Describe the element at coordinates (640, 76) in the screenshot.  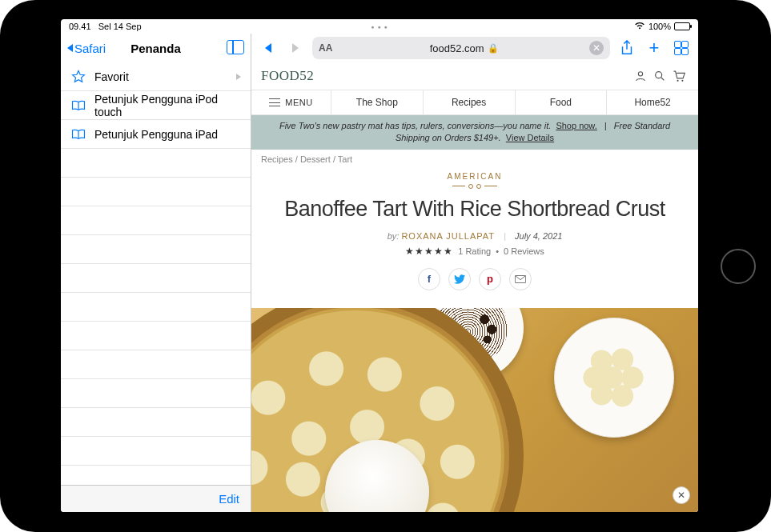
I see `account-icon` at that location.